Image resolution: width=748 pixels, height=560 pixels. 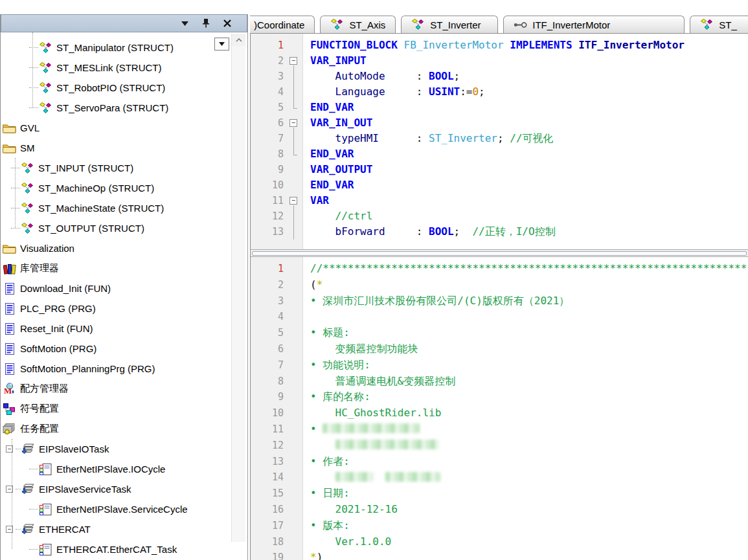 I want to click on code-line: 9VAR_OUTPUT, so click(x=499, y=170).